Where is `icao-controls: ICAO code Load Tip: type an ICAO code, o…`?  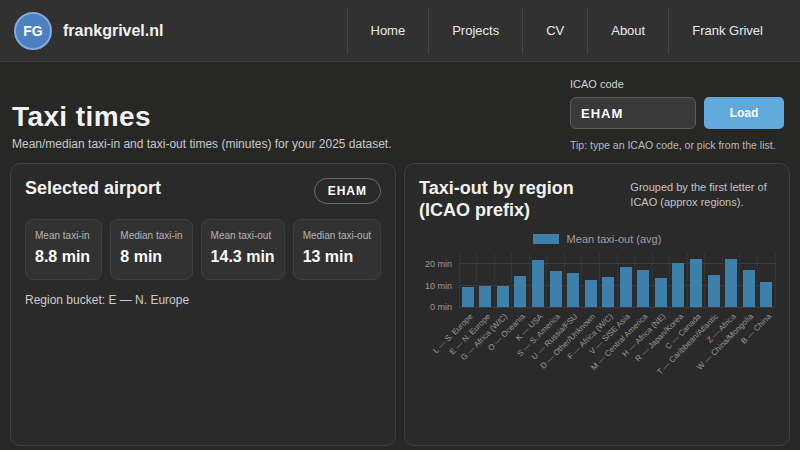
icao-controls: ICAO code Load Tip: type an ICAO code, o… is located at coordinates (677, 114).